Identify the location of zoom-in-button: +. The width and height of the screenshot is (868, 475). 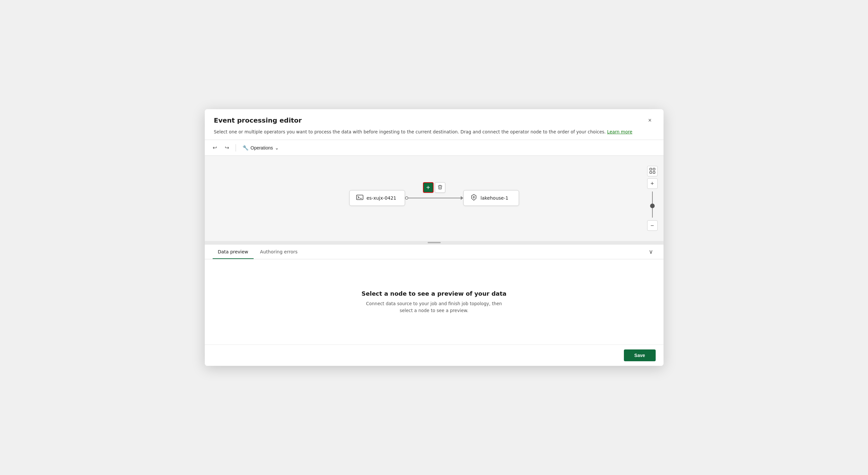
(652, 183).